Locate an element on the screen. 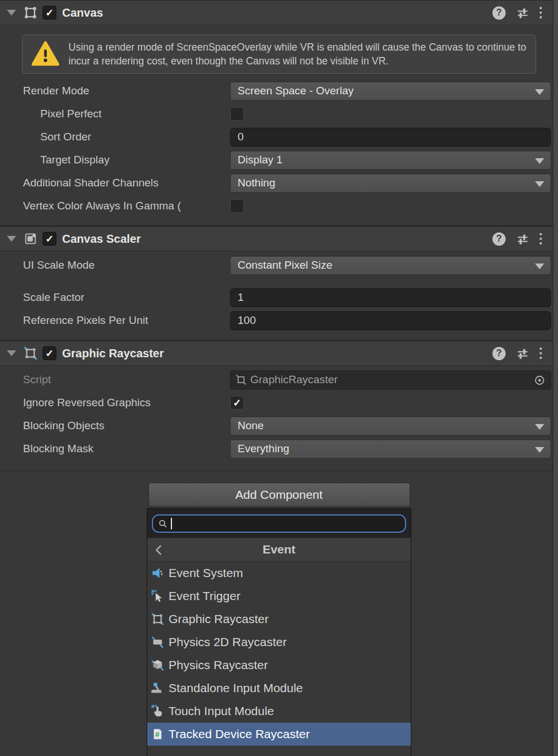 This screenshot has height=756, width=558. warning-icon is located at coordinates (45, 54).